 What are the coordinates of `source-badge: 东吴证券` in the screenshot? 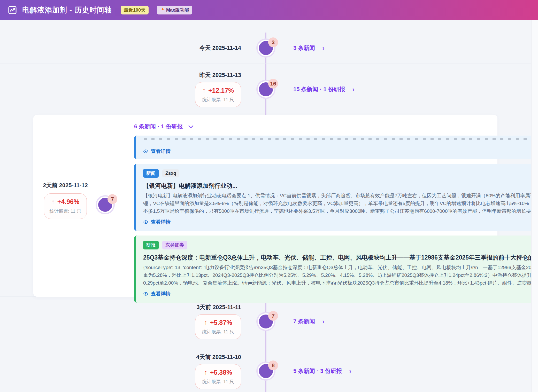 It's located at (175, 245).